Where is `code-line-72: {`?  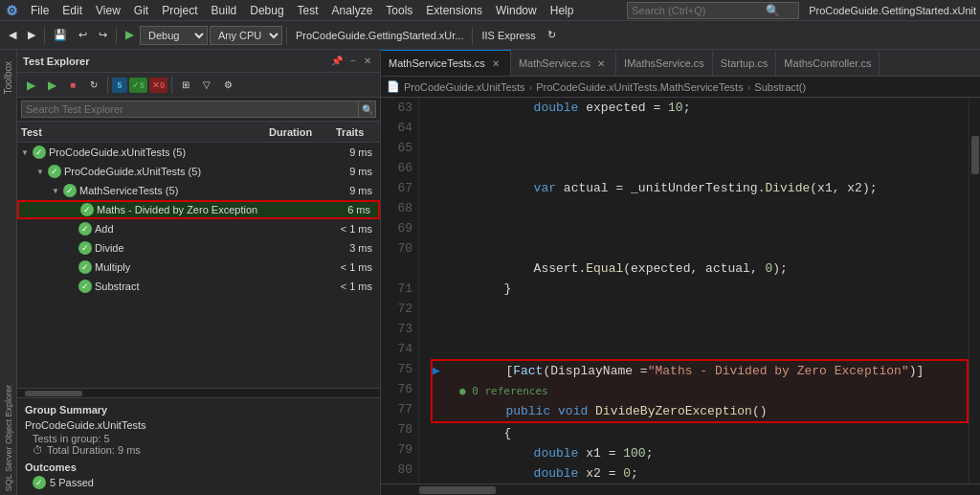 code-line-72: { is located at coordinates (700, 433).